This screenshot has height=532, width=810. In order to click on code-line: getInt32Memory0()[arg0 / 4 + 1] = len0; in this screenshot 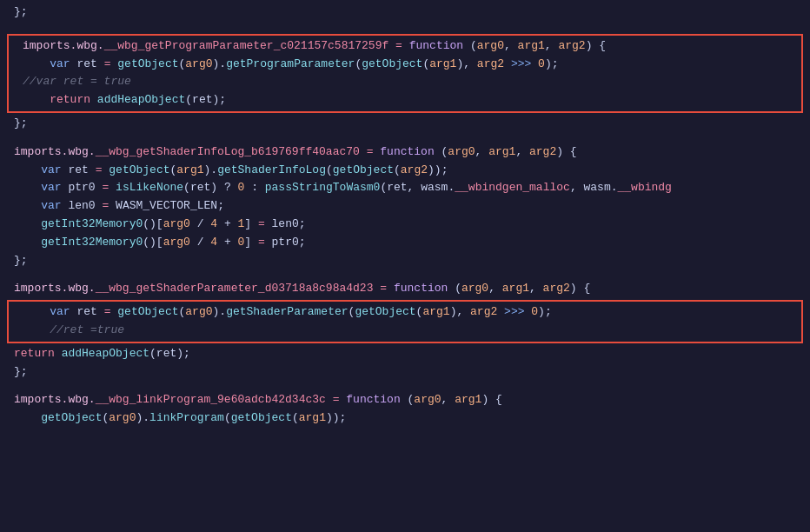, I will do `click(405, 224)`.